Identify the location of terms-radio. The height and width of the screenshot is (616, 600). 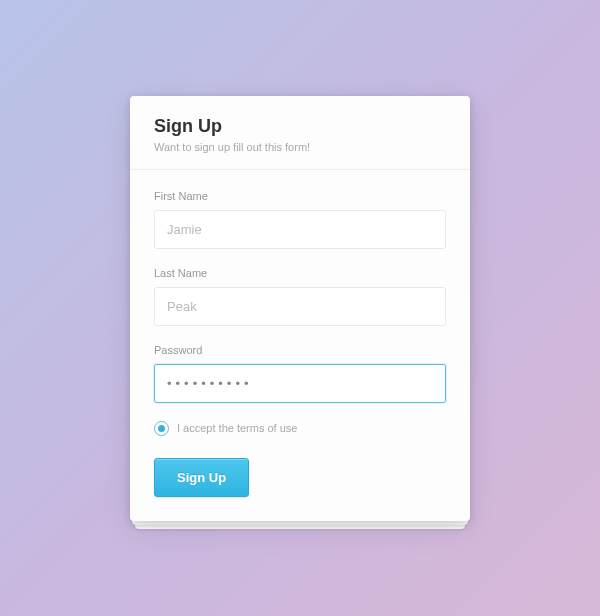
(162, 428).